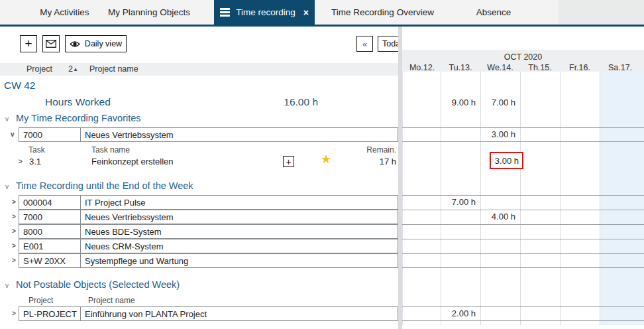  Describe the element at coordinates (364, 44) in the screenshot. I see `previous-week-button: «` at that location.